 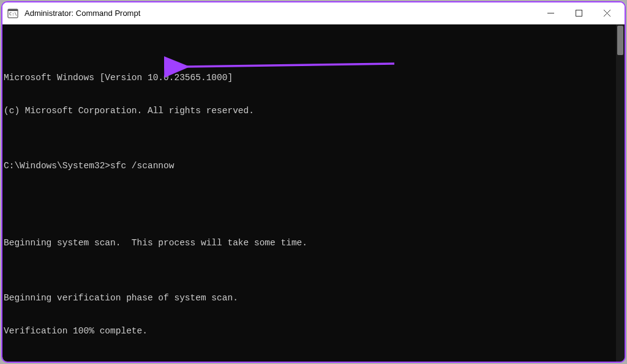 What do you see at coordinates (550, 13) in the screenshot?
I see `minimize-button` at bounding box center [550, 13].